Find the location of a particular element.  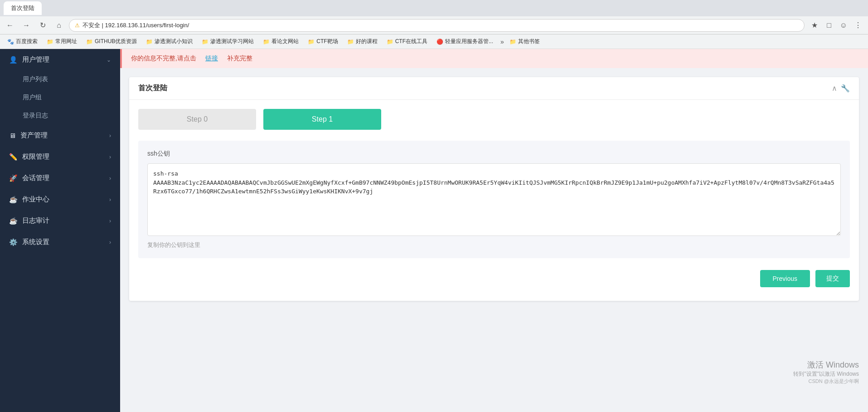

sidebar-item-login-log: 登录日志 is located at coordinates (60, 116).